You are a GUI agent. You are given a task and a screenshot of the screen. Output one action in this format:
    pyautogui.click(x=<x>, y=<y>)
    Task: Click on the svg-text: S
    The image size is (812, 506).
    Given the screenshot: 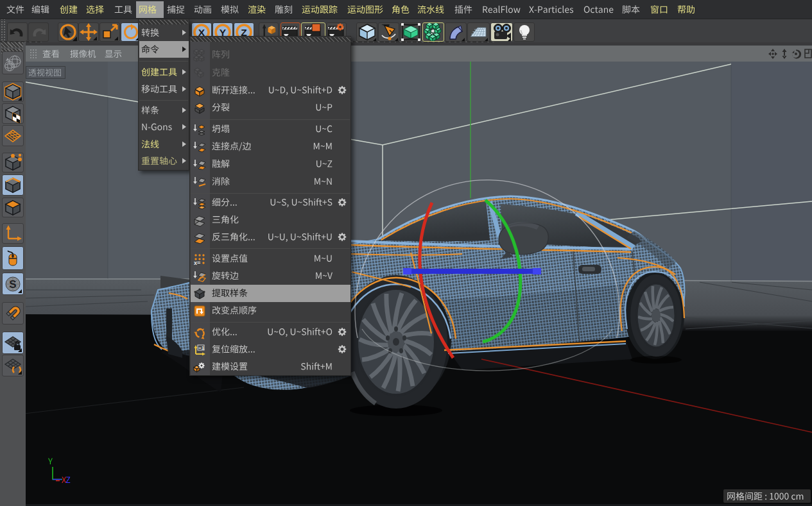 What is the action you would take?
    pyautogui.click(x=13, y=285)
    